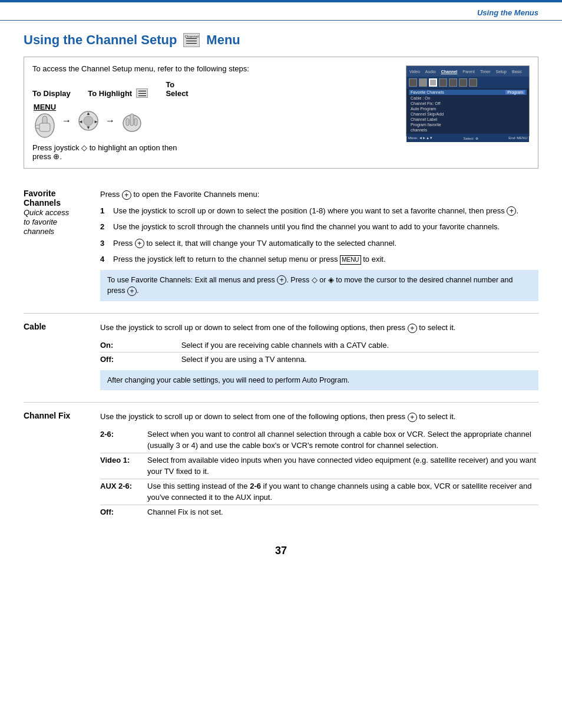 Image resolution: width=562 pixels, height=728 pixels. Describe the element at coordinates (100, 40) in the screenshot. I see `title-part1: Using the Channel Setup` at that location.